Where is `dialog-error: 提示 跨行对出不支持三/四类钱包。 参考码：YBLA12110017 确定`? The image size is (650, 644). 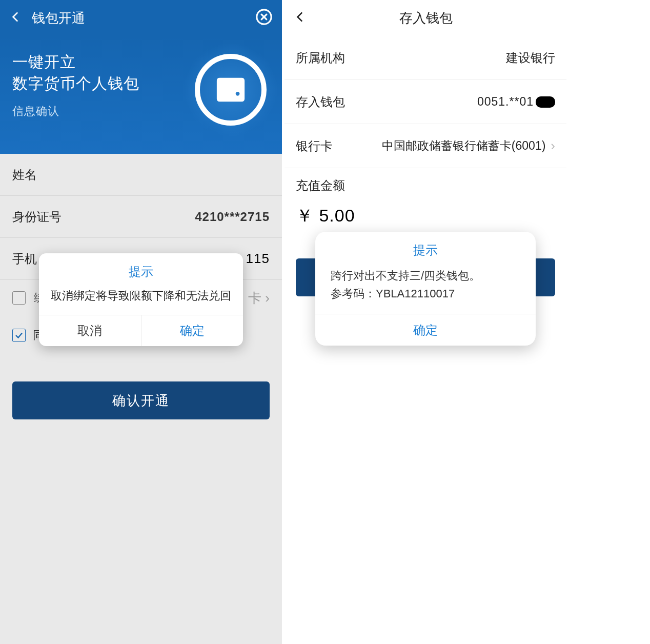 dialog-error: 提示 跨行对出不支持三/四类钱包。 参考码：YBLA12110017 确定 is located at coordinates (425, 289).